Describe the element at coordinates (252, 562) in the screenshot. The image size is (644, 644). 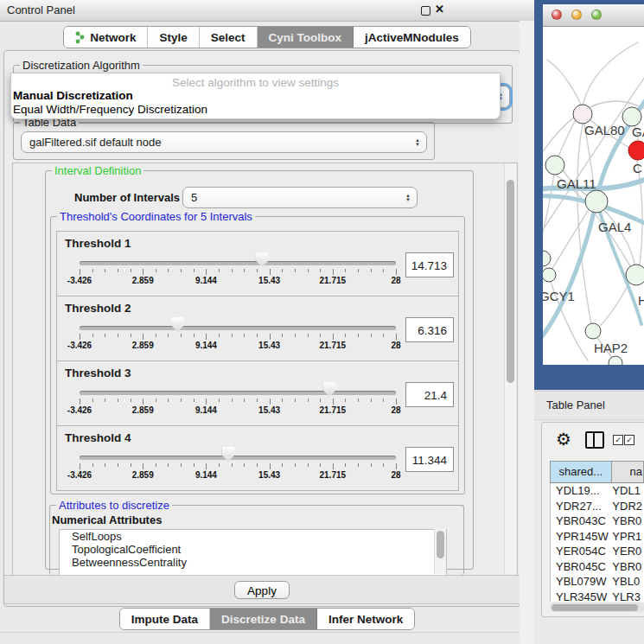
I see `list-item: BetweennessCentrality` at that location.